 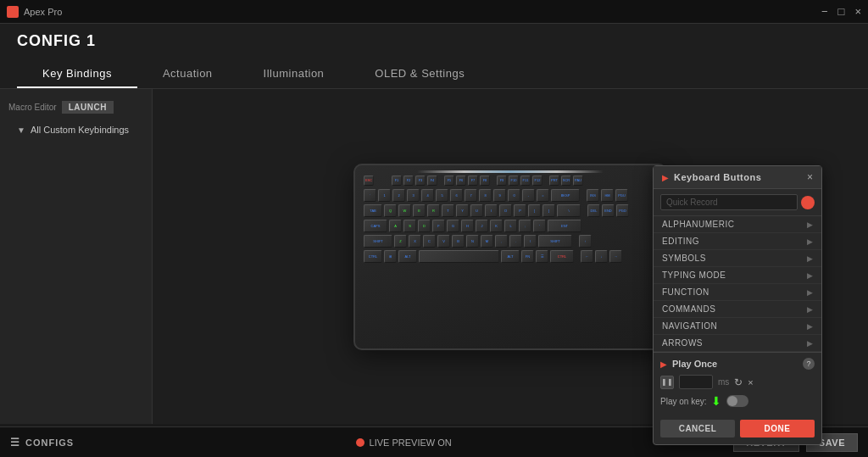 What do you see at coordinates (737, 309) in the screenshot?
I see `category-commands: COMMANDS ▶` at bounding box center [737, 309].